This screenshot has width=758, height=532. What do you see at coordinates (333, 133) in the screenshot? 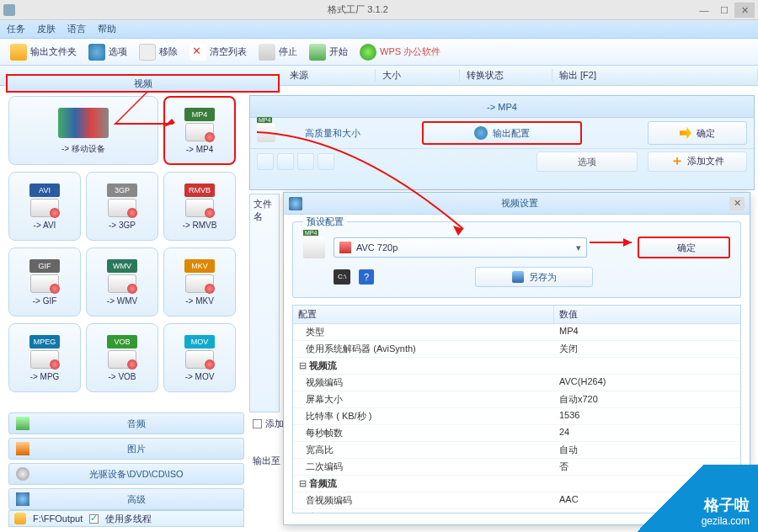
I see `quality-label: 高质量和大小` at bounding box center [333, 133].